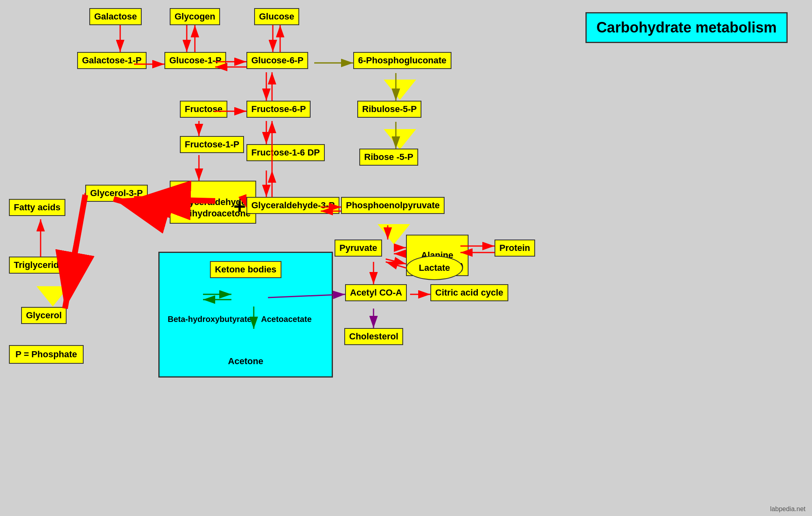  Describe the element at coordinates (293, 205) in the screenshot. I see `node-glyceraldehyde3p: Glyceraldehyde-3-P` at that location.